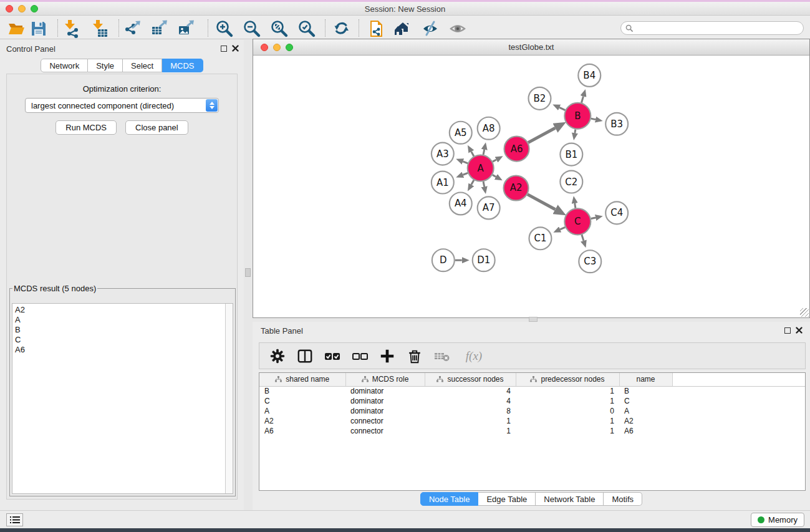 The height and width of the screenshot is (532, 810). What do you see at coordinates (533, 431) in the screenshot?
I see `table-row: A6connector11A6` at bounding box center [533, 431].